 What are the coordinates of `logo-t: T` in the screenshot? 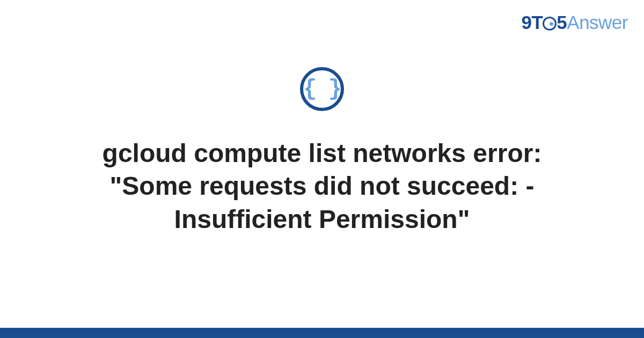 It's located at (537, 23).